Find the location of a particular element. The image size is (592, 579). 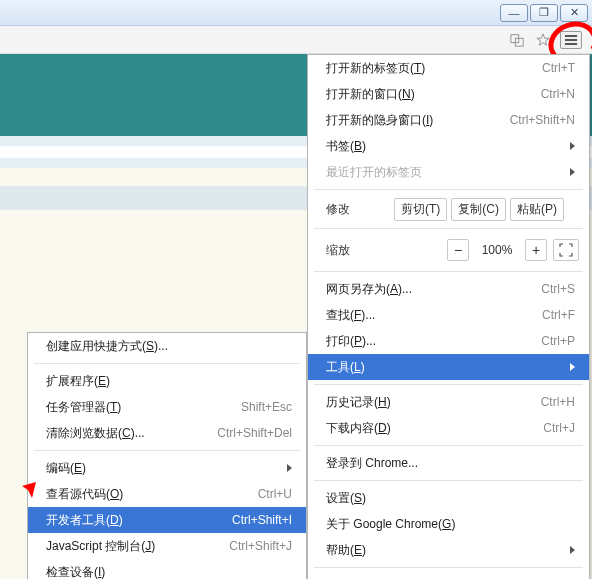

label: 打开新的窗口(N) is located at coordinates (434, 94).